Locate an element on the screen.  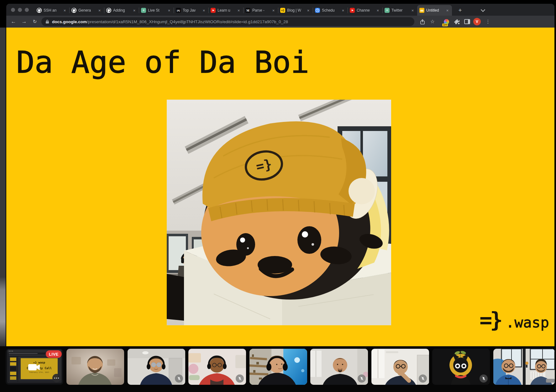
active-speaker-tile is located at coordinates (278, 367).